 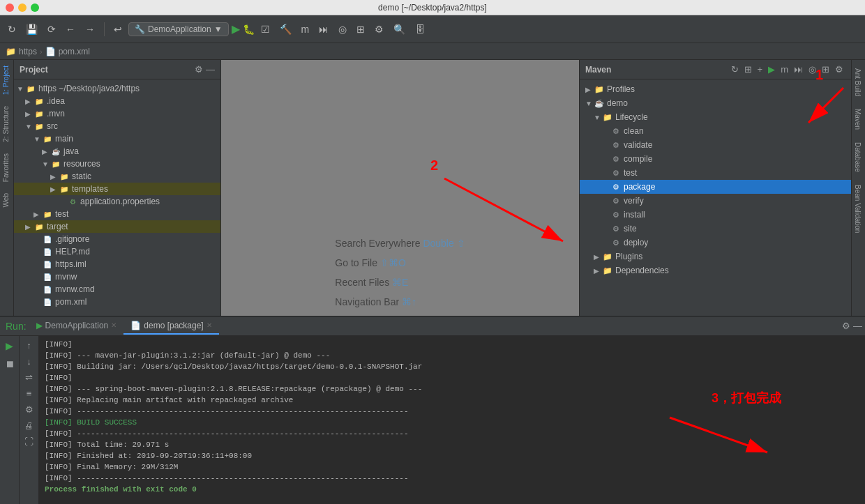 What do you see at coordinates (70, 29) in the screenshot?
I see `toolbar-back-btn: ←` at bounding box center [70, 29].